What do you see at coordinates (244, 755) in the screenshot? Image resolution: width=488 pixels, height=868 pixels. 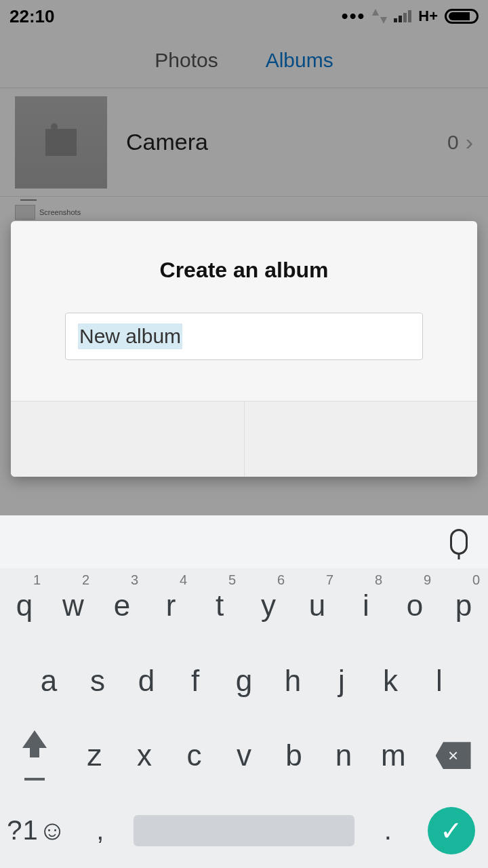 I see `keyboard-row-3: z x c v b n m ×` at bounding box center [244, 755].